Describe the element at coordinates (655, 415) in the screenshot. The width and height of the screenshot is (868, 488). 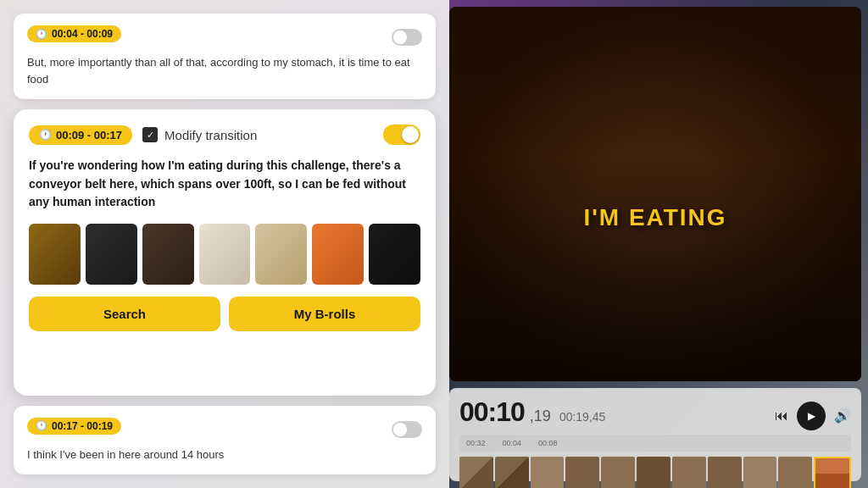
I see `time-header: 00:10 ,19 00:19,45 ⏮ ▶ 🔊` at that location.